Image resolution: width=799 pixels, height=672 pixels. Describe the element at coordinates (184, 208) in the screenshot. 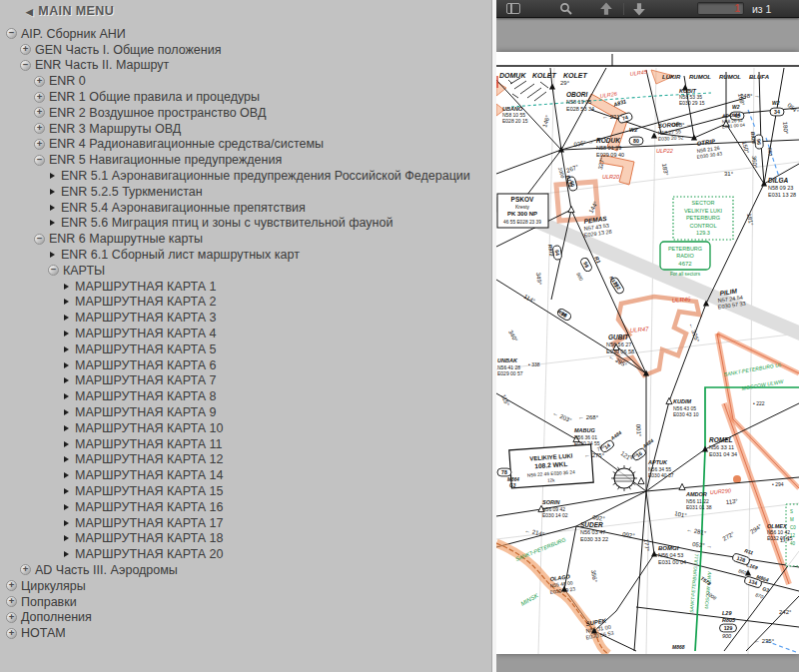

I see `tree-item-label: ENR 5.4 Аэронавигационные препятствия` at that location.